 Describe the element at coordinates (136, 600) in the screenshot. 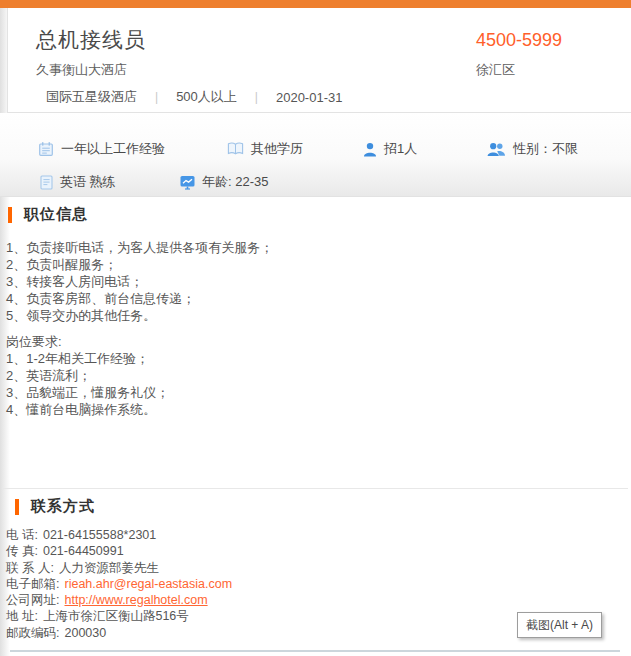

I see `website-link: http://www.regalhotel.com` at that location.